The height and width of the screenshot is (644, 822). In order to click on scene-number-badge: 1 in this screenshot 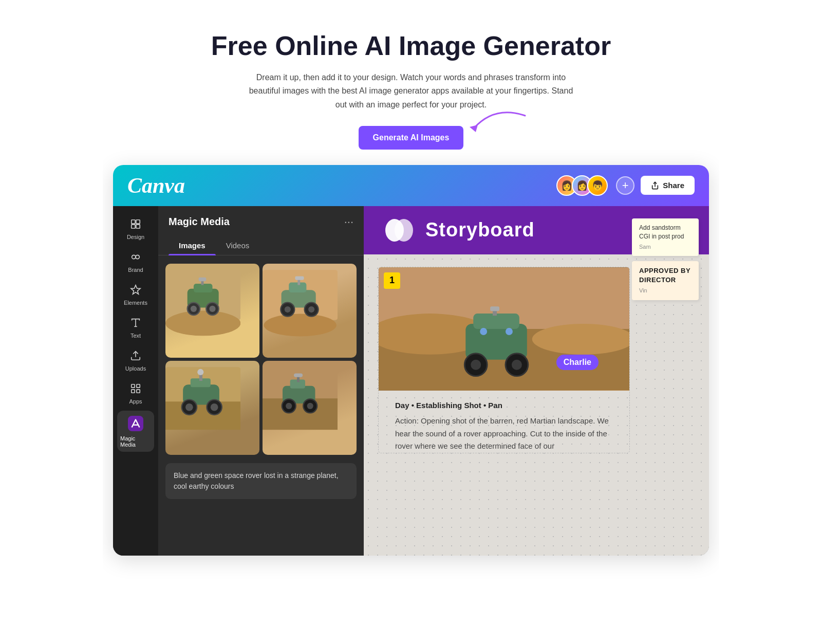, I will do `click(392, 281)`.